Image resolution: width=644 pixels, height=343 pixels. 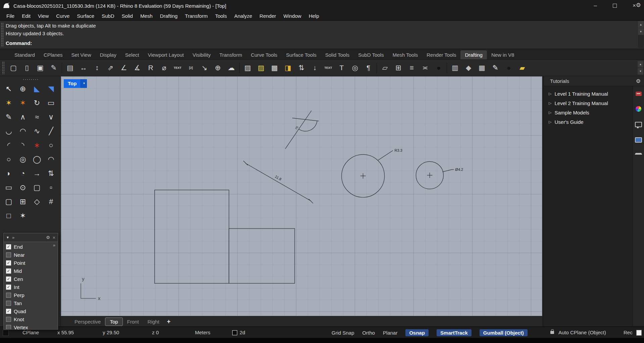 What do you see at coordinates (51, 117) in the screenshot?
I see `curve-v: ∨` at bounding box center [51, 117].